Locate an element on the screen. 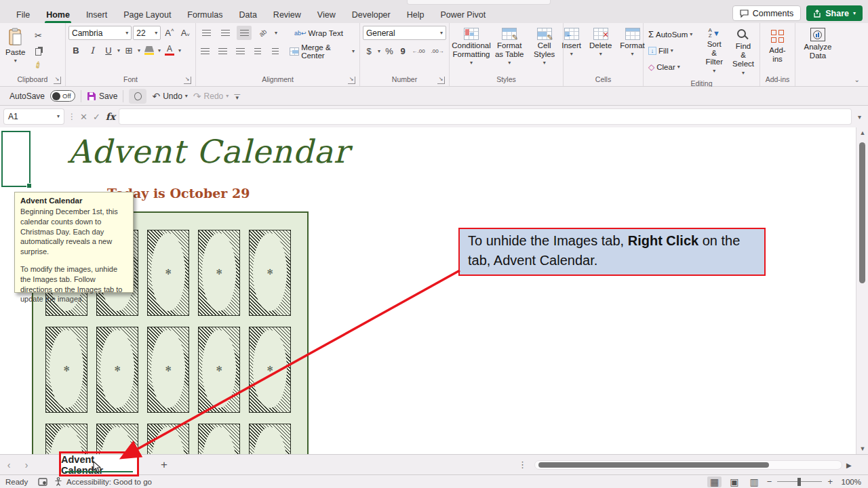  align-right-button is located at coordinates (241, 52).